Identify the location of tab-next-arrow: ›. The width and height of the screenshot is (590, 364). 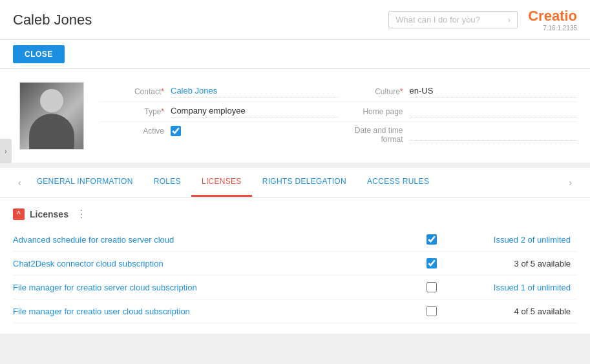
(570, 183).